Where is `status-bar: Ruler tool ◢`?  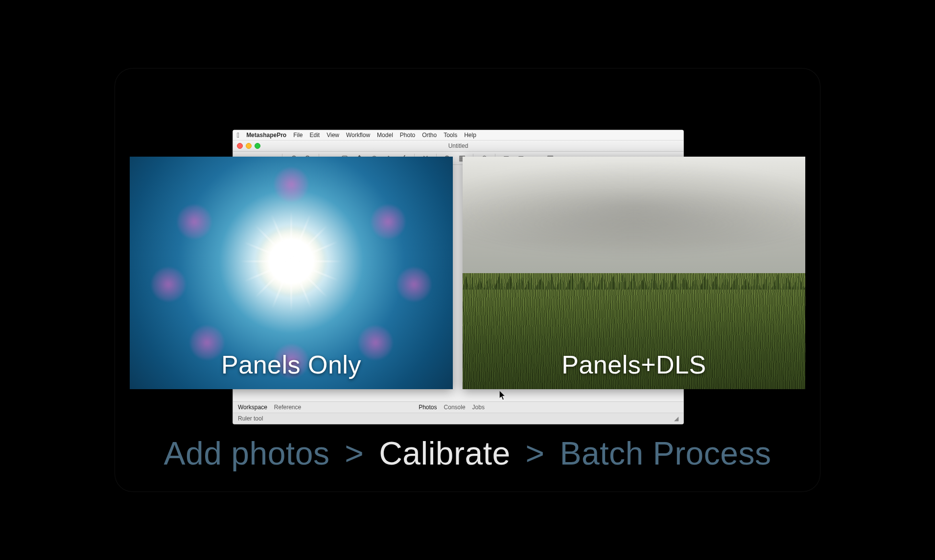
status-bar: Ruler tool ◢ is located at coordinates (458, 418).